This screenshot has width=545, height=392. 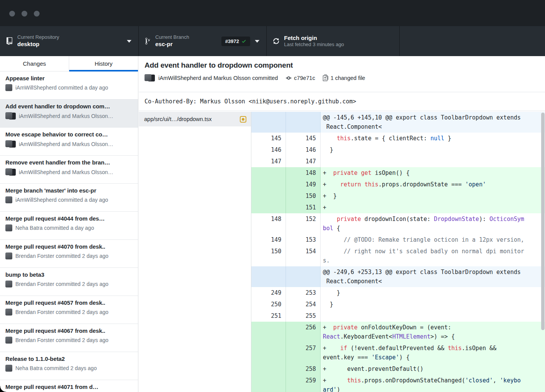 I want to click on current-repository-name: desktop, so click(x=38, y=45).